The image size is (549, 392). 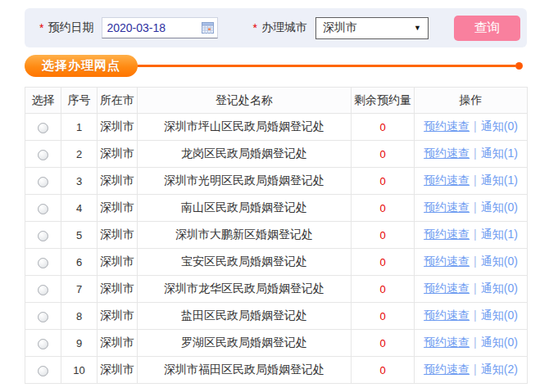 I want to click on registry-name-cell: 南山区民政局婚姻登记处, so click(x=244, y=208).